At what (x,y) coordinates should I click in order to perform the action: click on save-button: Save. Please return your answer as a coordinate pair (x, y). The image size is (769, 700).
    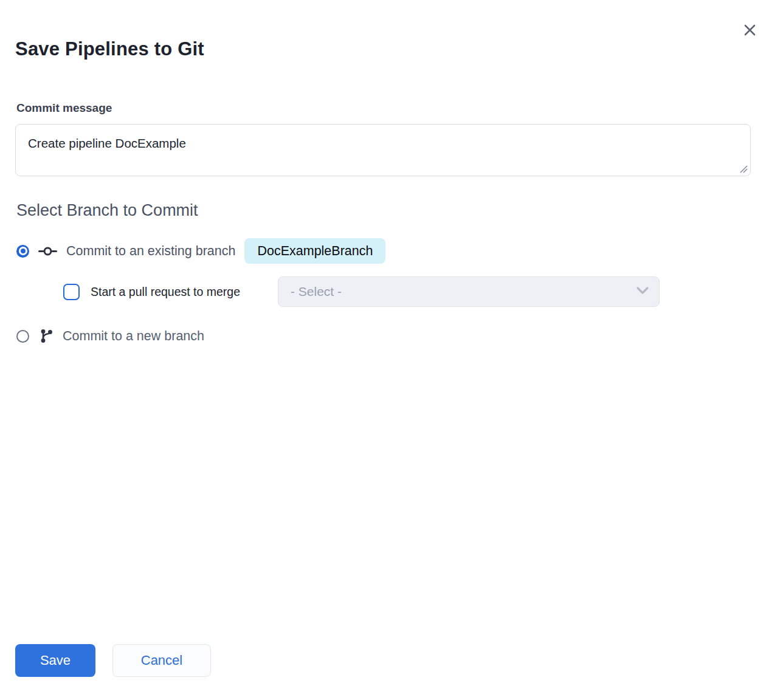
    Looking at the image, I should click on (55, 661).